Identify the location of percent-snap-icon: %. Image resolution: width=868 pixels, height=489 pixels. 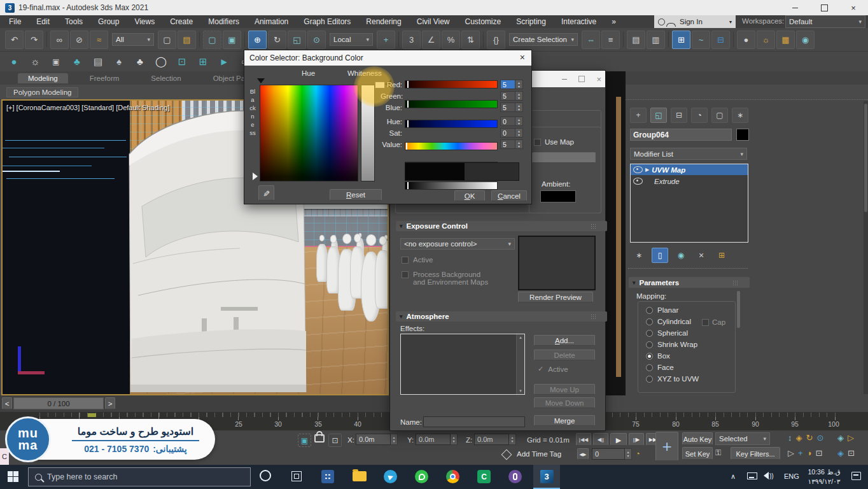
(451, 39).